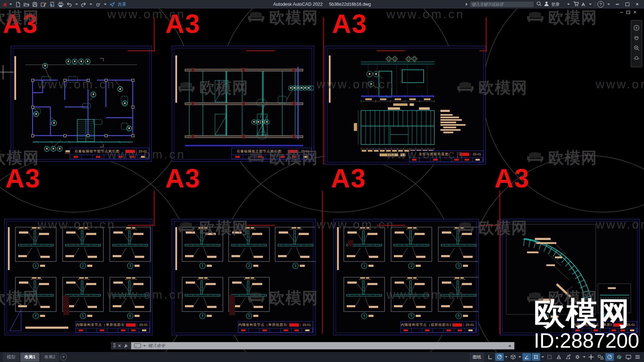 This screenshot has width=644, height=362. I want to click on command-expand-icon, so click(510, 346).